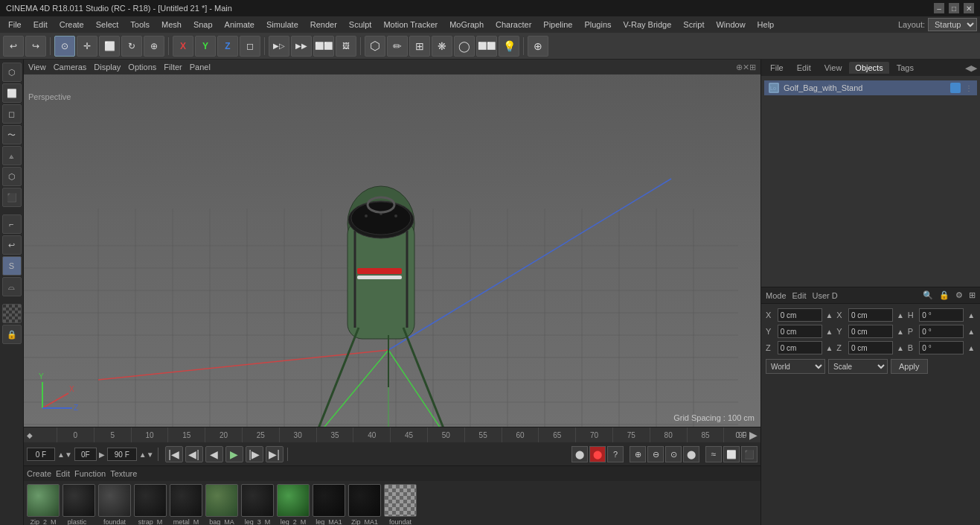 This screenshot has width=980, height=525. I want to click on go-start-button: |◀, so click(174, 454).